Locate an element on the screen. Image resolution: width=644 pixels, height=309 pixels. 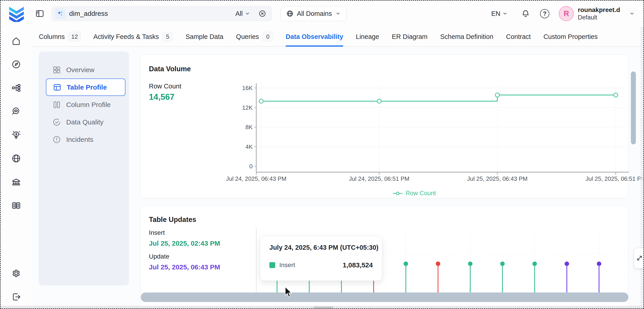
profile-nav-incidents: Incidents is located at coordinates (86, 140).